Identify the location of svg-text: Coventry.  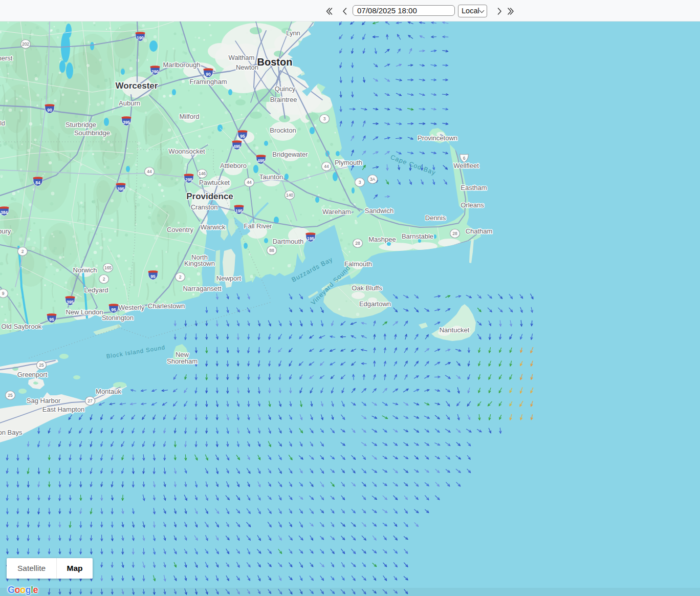
(180, 229).